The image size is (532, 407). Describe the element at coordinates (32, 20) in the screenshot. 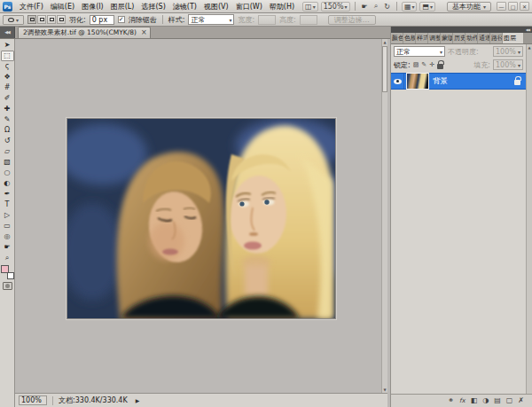

I see `new-selection-mode-button` at that location.